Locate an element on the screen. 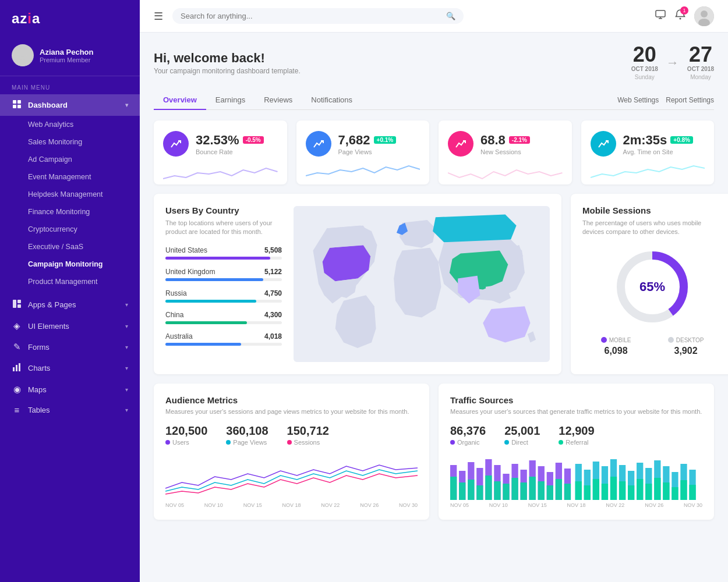  avg-time-icon is located at coordinates (603, 144).